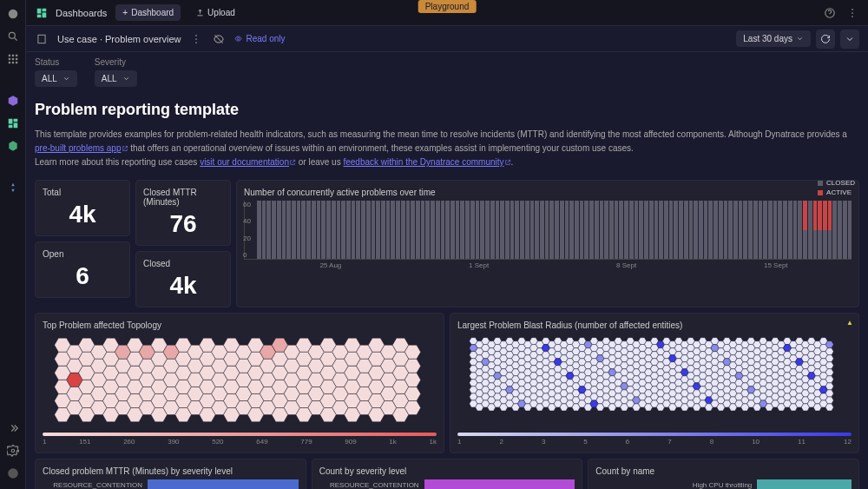  Describe the element at coordinates (200, 12) in the screenshot. I see `upload-icon` at that location.